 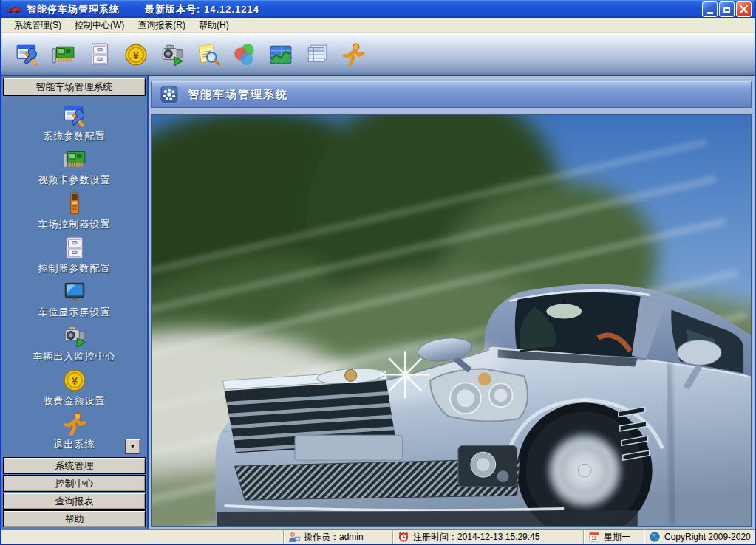 What do you see at coordinates (710, 13) in the screenshot?
I see `minimize-icon` at bounding box center [710, 13].